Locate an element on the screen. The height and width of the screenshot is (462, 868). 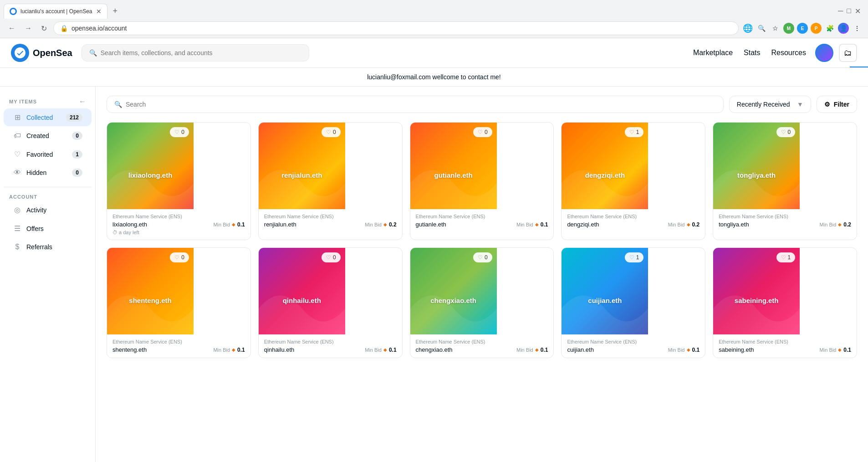
sidebar-item-referrals: $ Referrals is located at coordinates (47, 247).